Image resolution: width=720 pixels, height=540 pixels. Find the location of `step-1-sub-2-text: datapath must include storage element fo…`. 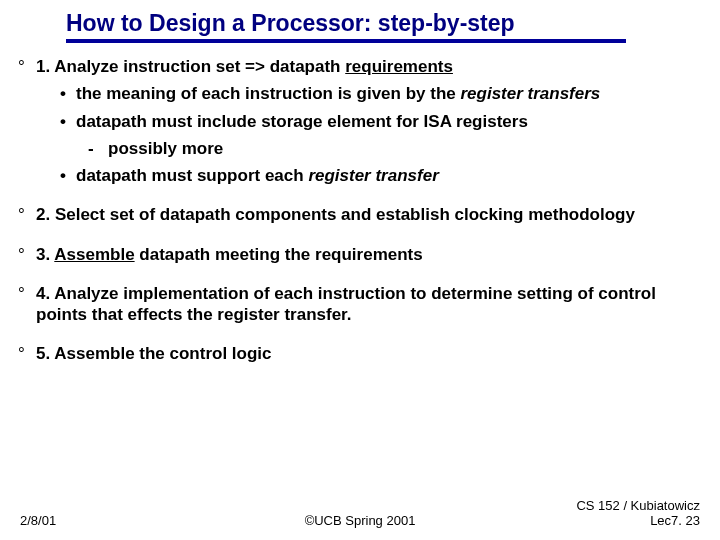

step-1-sub-2-text: datapath must include storage element fo… is located at coordinates (302, 122).